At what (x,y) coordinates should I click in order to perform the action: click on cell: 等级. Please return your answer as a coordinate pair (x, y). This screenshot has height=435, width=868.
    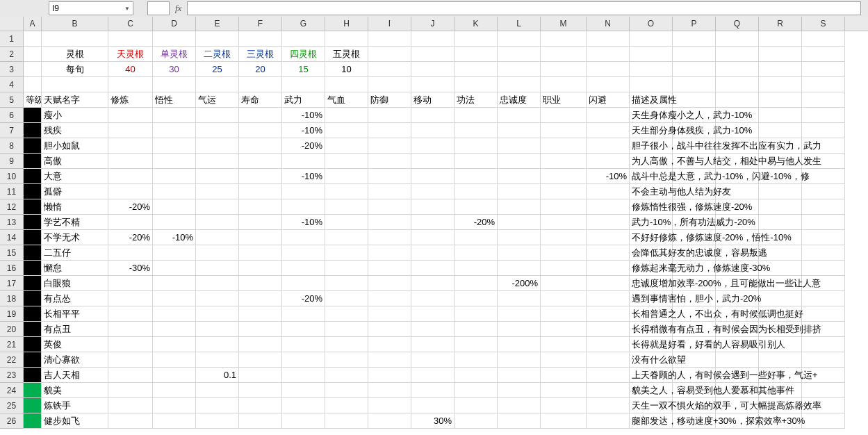
    Looking at the image, I should click on (33, 100).